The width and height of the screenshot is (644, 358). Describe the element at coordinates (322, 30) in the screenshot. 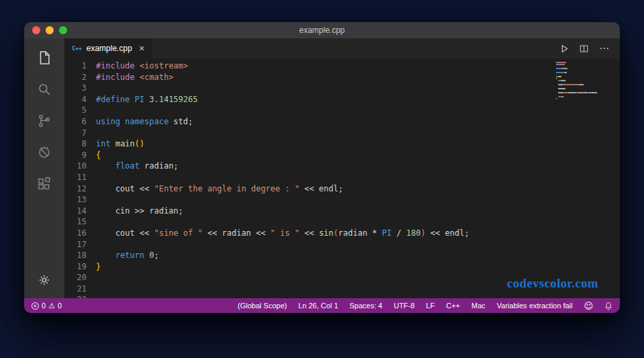

I see `window-title: example.cpp` at that location.